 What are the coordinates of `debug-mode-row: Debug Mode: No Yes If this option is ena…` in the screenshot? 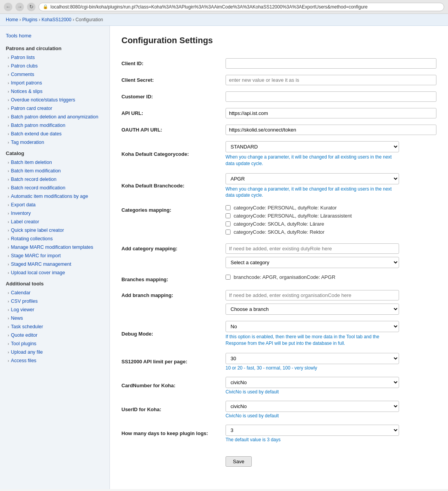 It's located at (279, 334).